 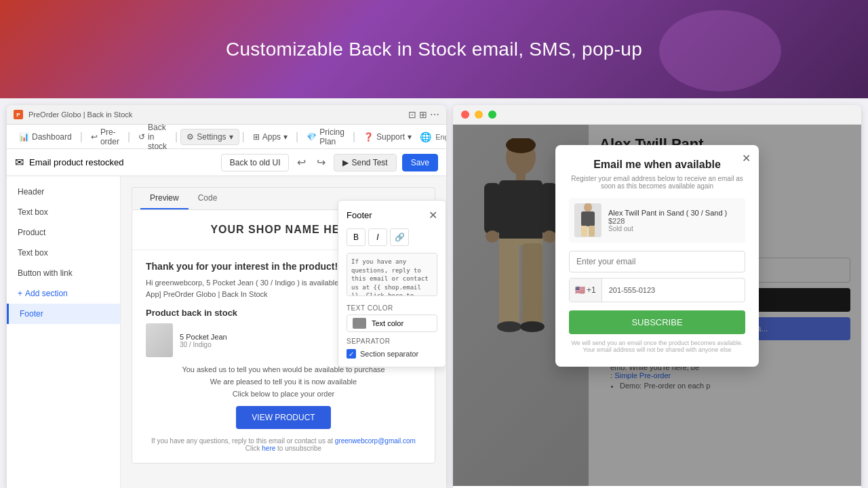 I want to click on send-icon: ▶, so click(x=346, y=163).